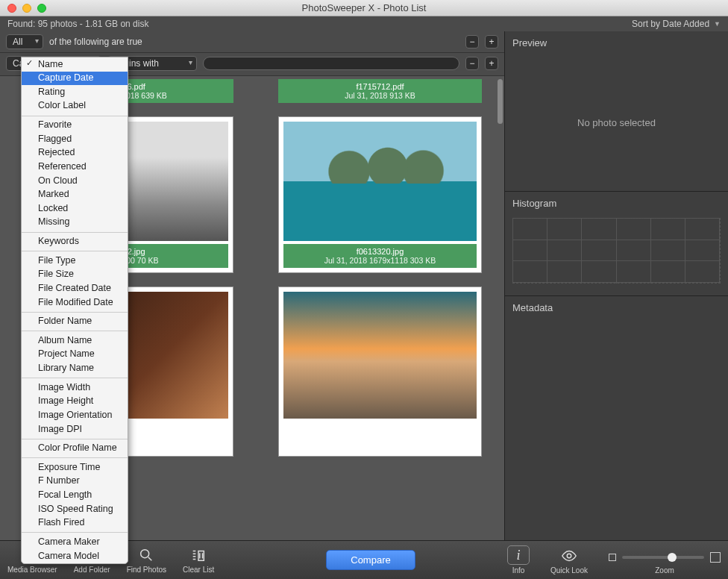 The height and width of the screenshot is (579, 728). I want to click on photo-card: f0613320.jpgJul 31, 2018 1679x1118 303 K…, so click(380, 195).